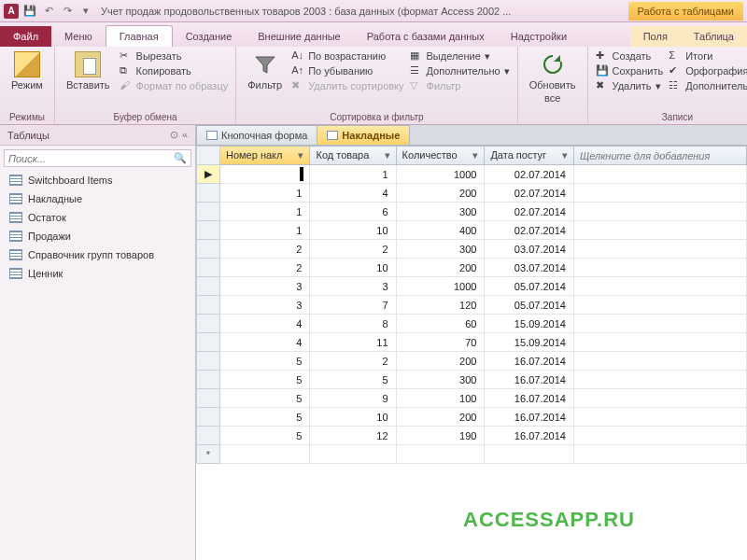 This screenshot has width=747, height=560. What do you see at coordinates (708, 71) in the screenshot?
I see `spelling-button: ✔Орфография` at bounding box center [708, 71].